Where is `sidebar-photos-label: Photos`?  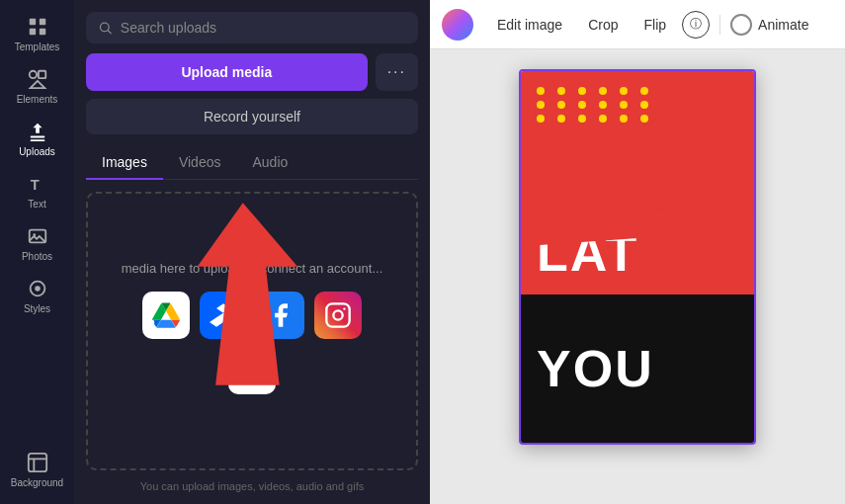
sidebar-photos-label: Photos is located at coordinates (38, 257).